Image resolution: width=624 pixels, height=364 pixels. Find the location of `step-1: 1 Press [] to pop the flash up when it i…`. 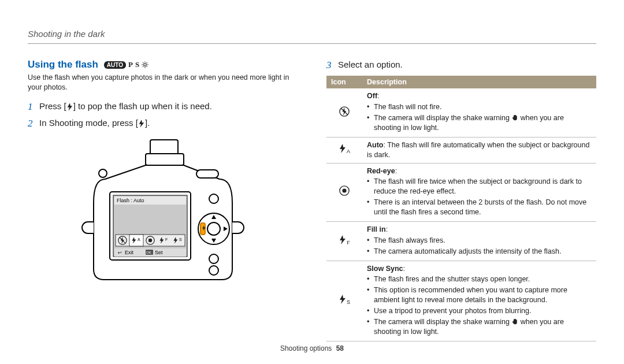

step-1: 1 Press [] to pop the flash up when it i… is located at coordinates (163, 106).